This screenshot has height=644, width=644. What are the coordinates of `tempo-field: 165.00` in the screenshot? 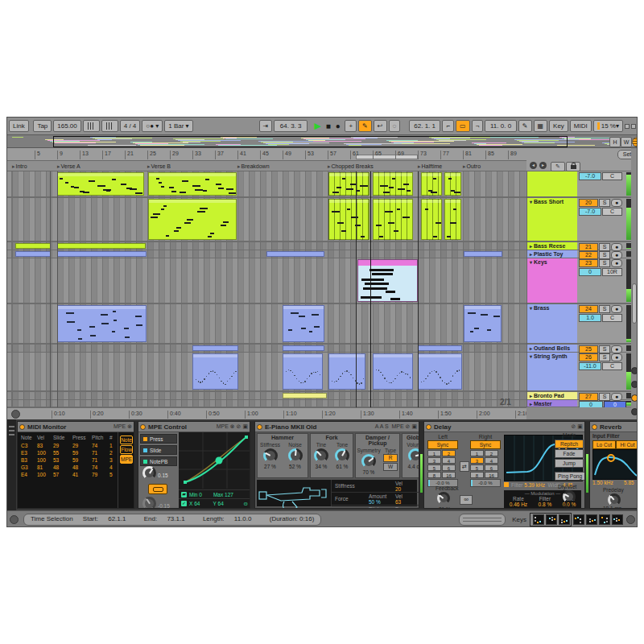 It's located at (67, 126).